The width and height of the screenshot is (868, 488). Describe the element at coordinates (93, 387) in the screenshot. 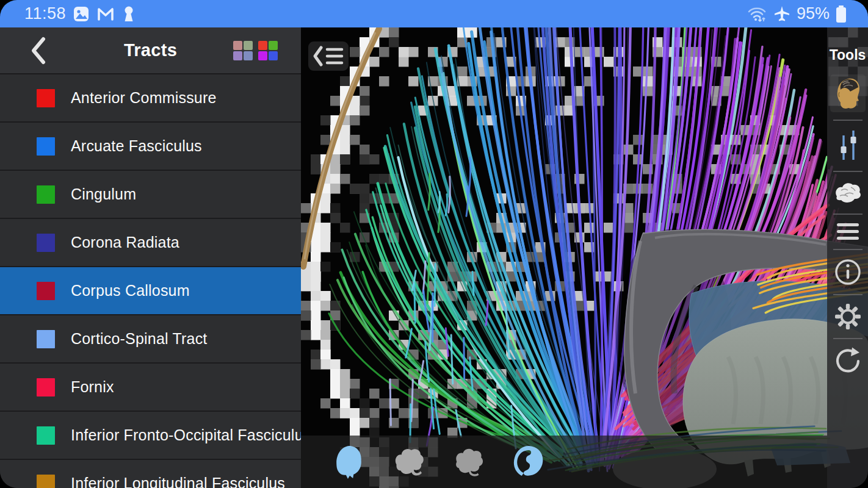

I see `tract-item-label: Fornix` at that location.